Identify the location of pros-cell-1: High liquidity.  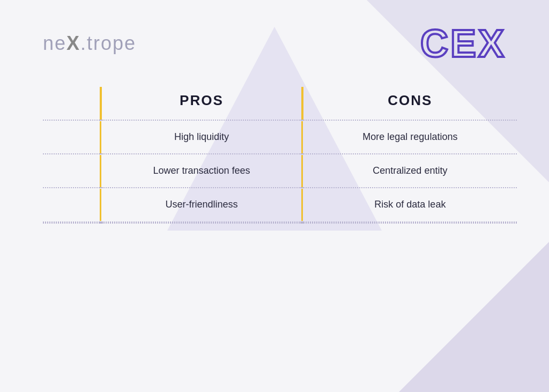
(202, 137).